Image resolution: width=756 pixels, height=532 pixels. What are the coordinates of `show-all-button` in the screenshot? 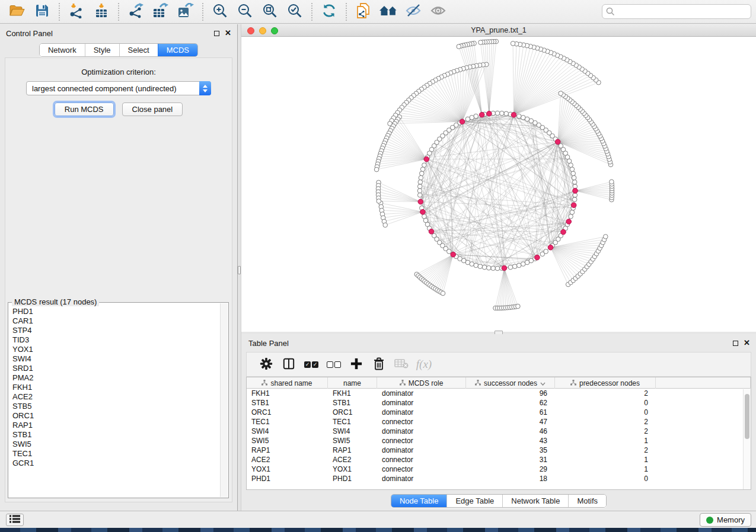 It's located at (438, 12).